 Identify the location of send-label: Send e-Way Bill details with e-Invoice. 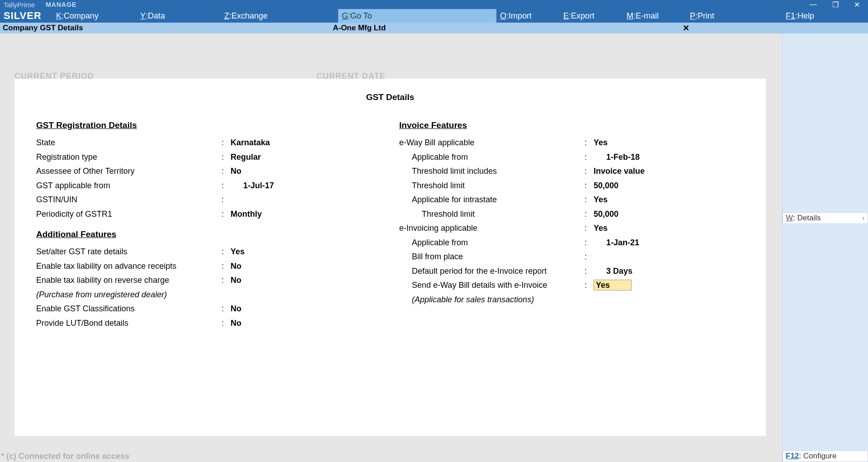
(492, 286).